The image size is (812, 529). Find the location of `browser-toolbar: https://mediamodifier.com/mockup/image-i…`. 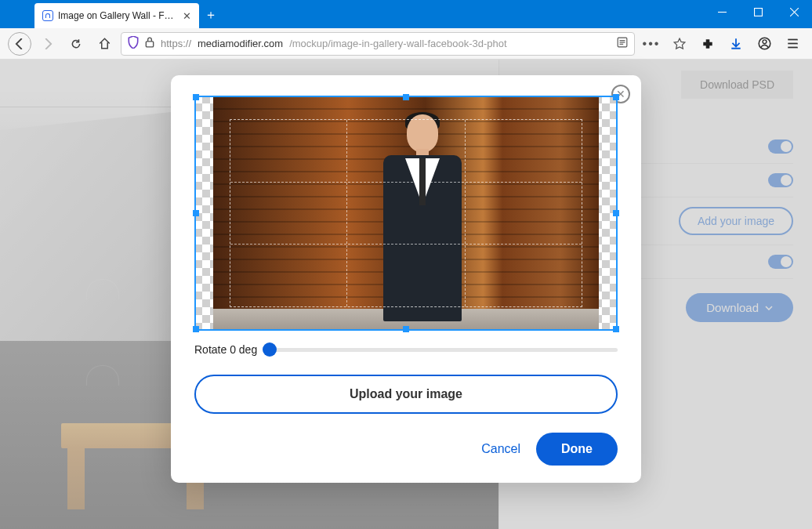

browser-toolbar: https://mediamodifier.com/mockup/image-i… is located at coordinates (406, 44).